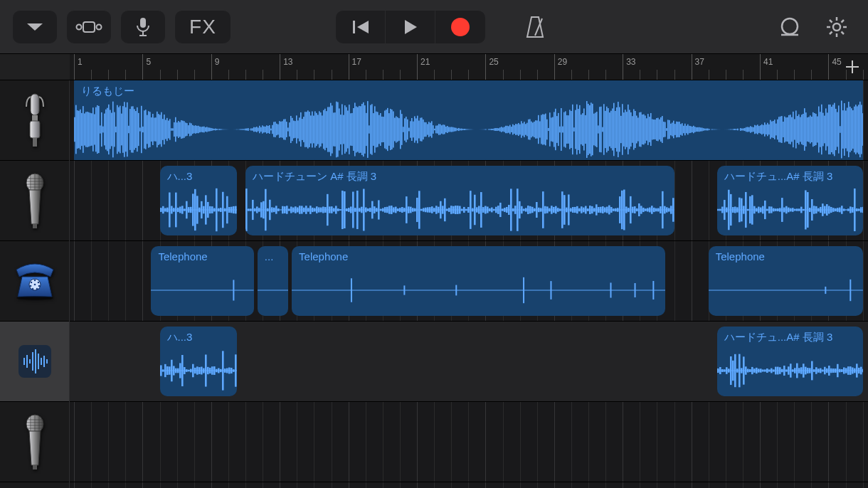 The width and height of the screenshot is (868, 488). What do you see at coordinates (460, 201) in the screenshot?
I see `audio-region: ハードチューン A# 長調 3` at bounding box center [460, 201].